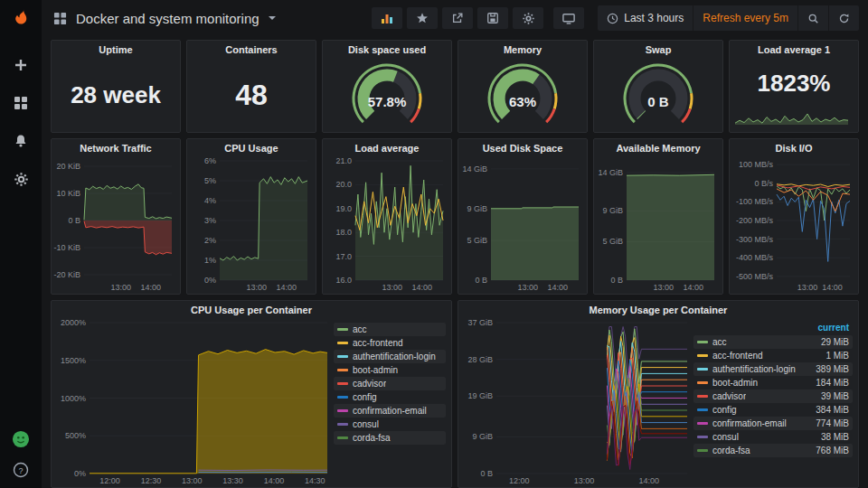 Image resolution: width=868 pixels, height=488 pixels. I want to click on panel-title: Swap, so click(658, 50).